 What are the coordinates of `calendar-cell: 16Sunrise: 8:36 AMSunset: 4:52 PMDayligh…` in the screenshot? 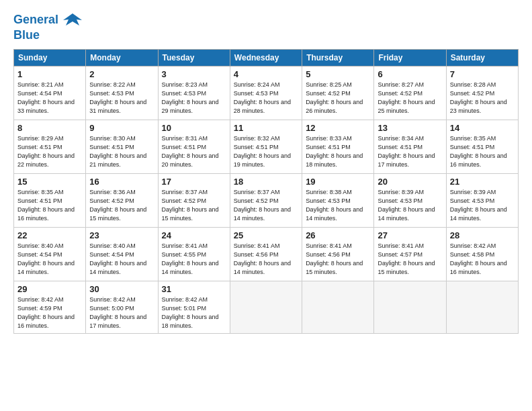 It's located at (122, 201).